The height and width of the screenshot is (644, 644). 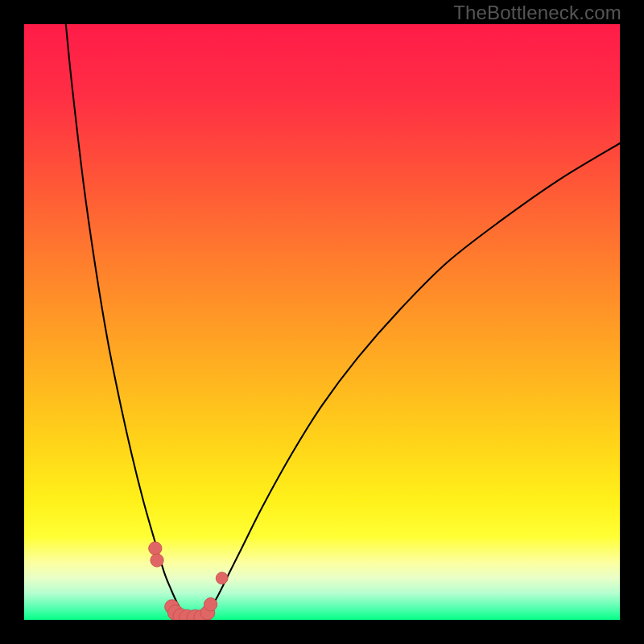 What do you see at coordinates (538, 13) in the screenshot?
I see `watermark-text: TheBottleneck.com` at bounding box center [538, 13].